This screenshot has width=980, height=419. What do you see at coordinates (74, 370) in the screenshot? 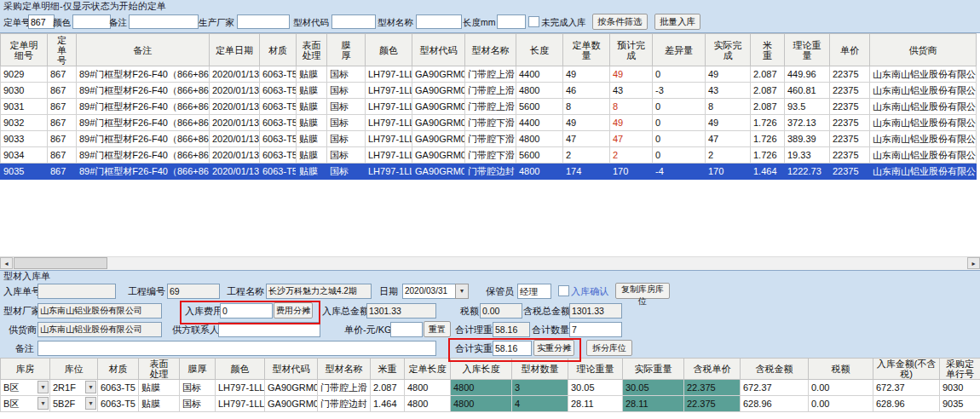
I see `column-header: 库位` at bounding box center [74, 370].